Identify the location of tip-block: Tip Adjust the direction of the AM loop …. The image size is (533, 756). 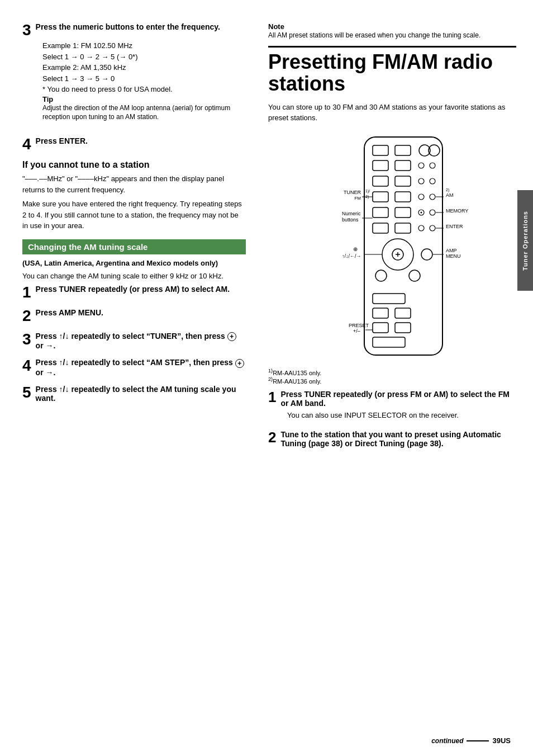
(144, 108).